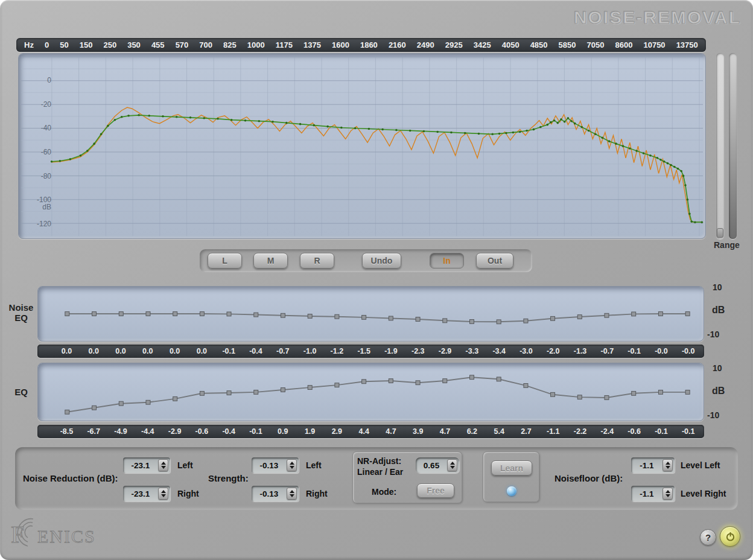  What do you see at coordinates (275, 465) in the screenshot?
I see `strength-left-spinner: -0.13` at bounding box center [275, 465].